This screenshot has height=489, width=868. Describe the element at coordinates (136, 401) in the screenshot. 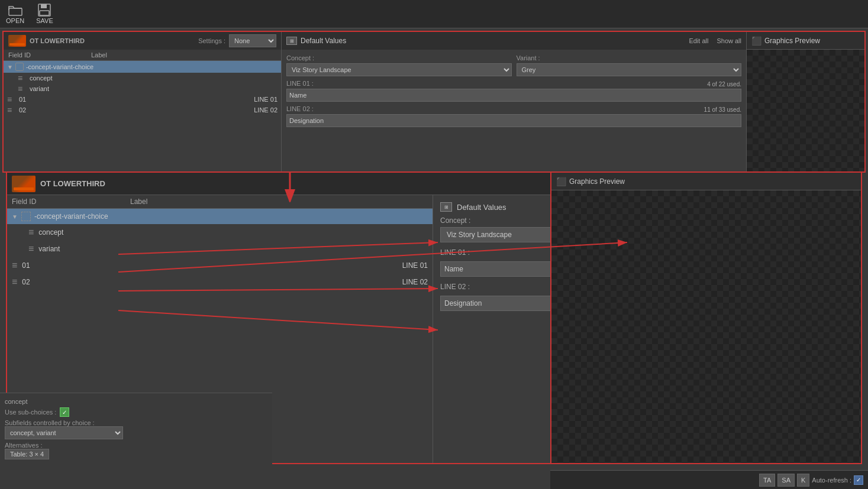

I see `section-title: concept` at that location.